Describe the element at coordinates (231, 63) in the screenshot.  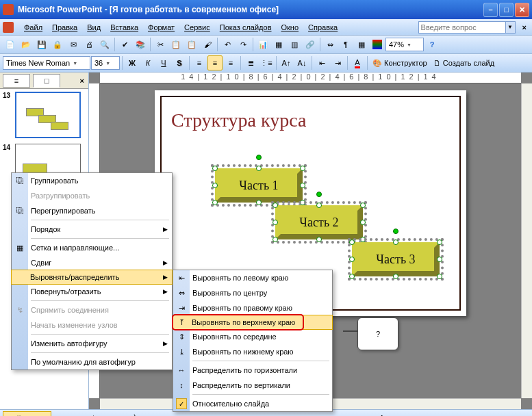
I see `align-right-button: ≡` at that location.